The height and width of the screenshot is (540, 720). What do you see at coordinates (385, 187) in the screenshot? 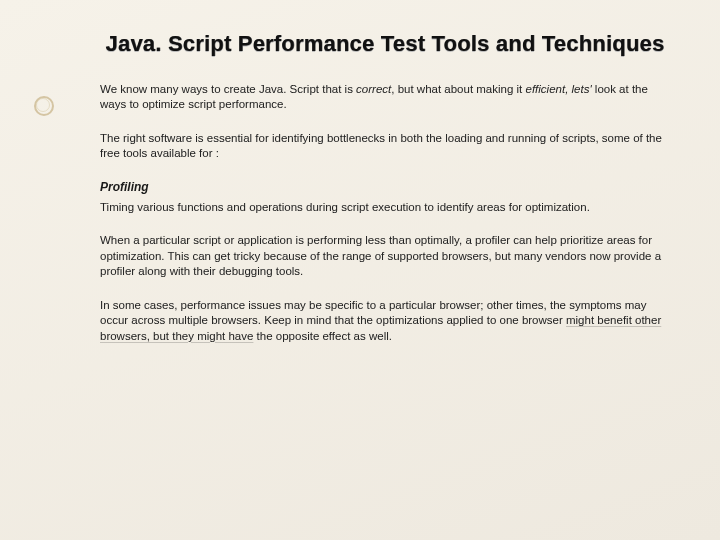
I see `subheading-profiling: Profiling` at bounding box center [385, 187].